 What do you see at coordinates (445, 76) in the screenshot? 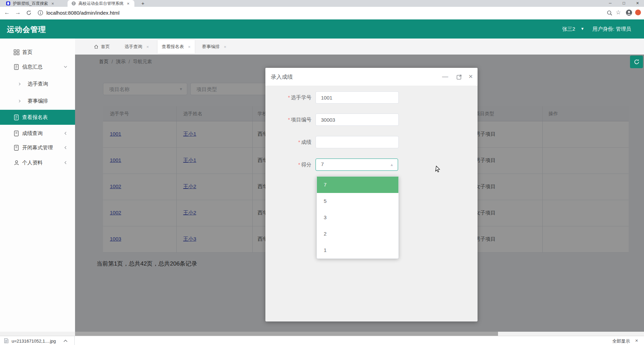
I see `dialog-minimize-icon: —` at bounding box center [445, 76].